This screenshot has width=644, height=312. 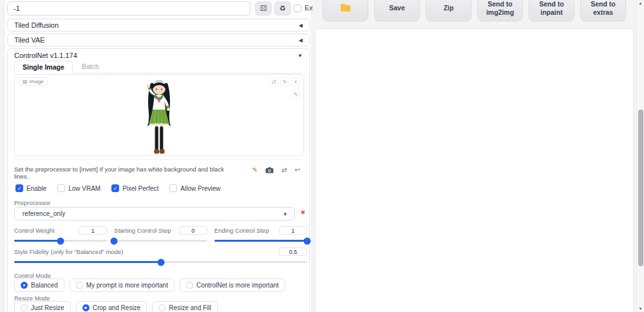 What do you see at coordinates (32, 202) in the screenshot?
I see `preprocessor-label: Preprocessor` at bounding box center [32, 202].